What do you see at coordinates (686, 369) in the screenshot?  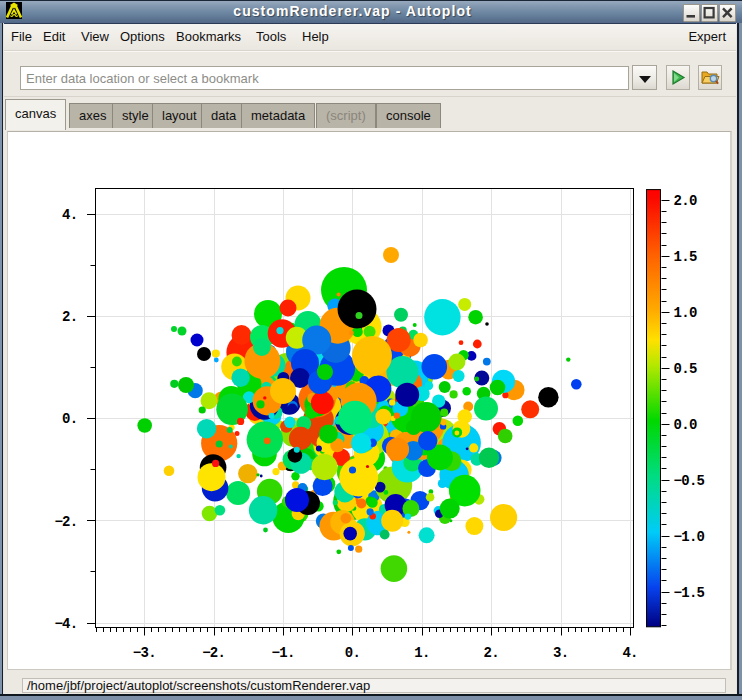 I see `svg-text: 0.5` at bounding box center [686, 369].